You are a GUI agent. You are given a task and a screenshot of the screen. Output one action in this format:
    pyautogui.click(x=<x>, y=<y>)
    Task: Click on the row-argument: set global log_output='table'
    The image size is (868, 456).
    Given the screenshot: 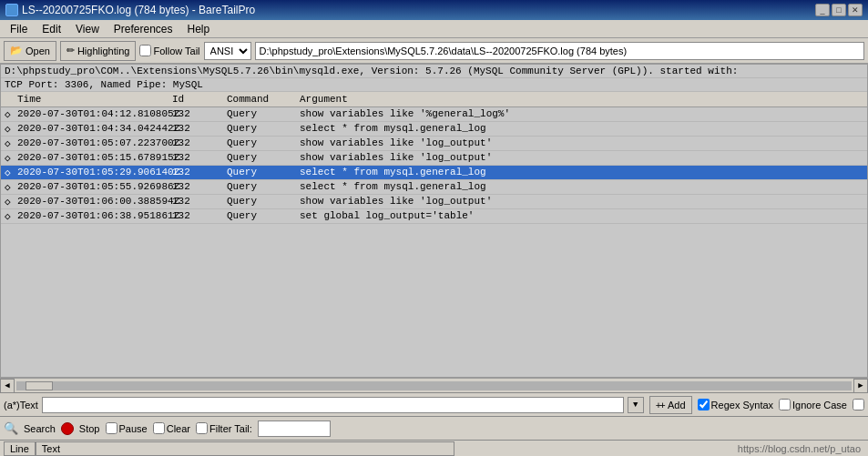 What is the action you would take?
    pyautogui.click(x=581, y=217)
    